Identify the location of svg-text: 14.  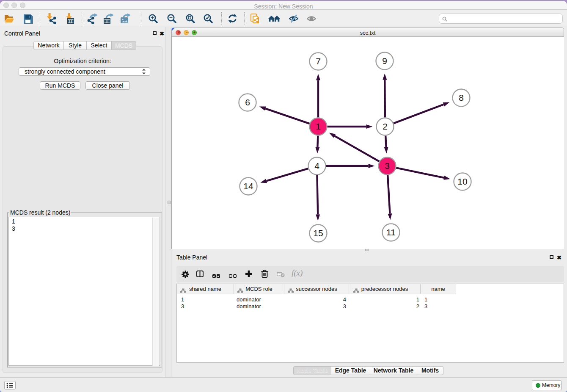
(248, 186).